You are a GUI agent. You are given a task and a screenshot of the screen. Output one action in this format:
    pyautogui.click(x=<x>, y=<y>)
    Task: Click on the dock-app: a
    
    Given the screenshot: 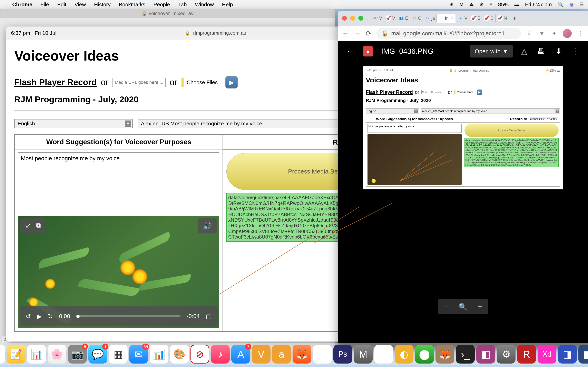 What is the action you would take?
    pyautogui.click(x=281, y=354)
    